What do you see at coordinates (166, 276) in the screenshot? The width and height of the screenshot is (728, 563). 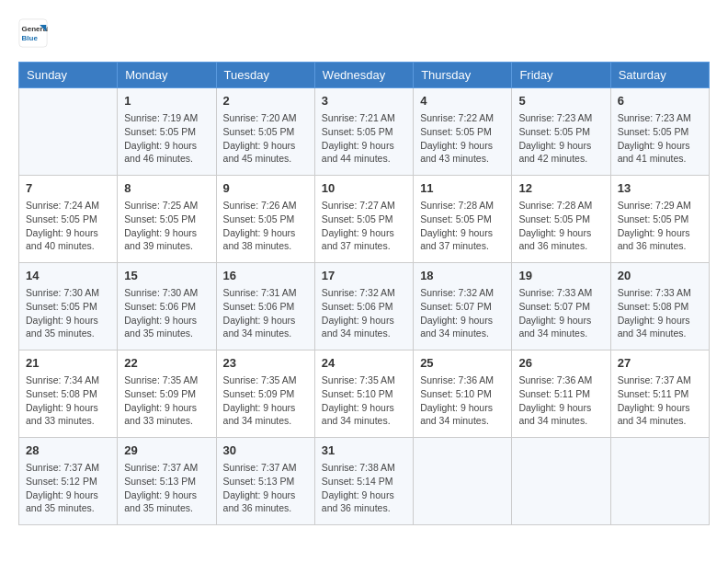 I see `day-number: 15` at bounding box center [166, 276].